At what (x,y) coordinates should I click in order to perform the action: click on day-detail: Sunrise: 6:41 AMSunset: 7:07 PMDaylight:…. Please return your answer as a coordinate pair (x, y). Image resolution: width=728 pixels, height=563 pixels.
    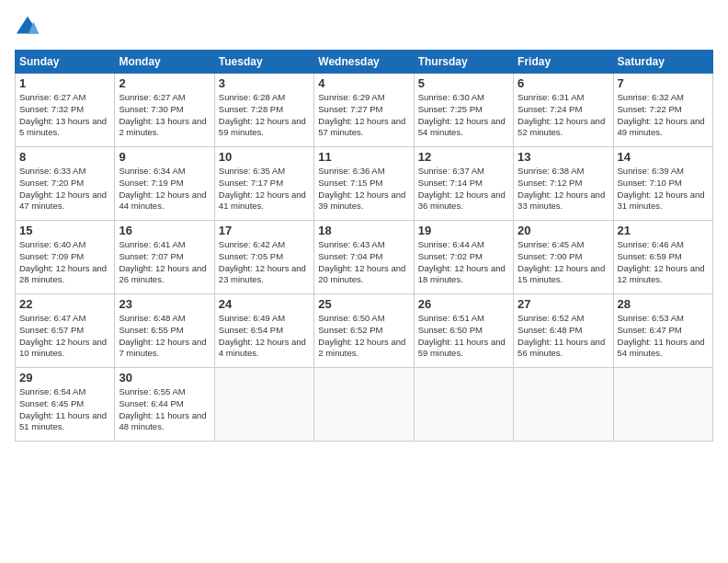
    Looking at the image, I should click on (162, 261).